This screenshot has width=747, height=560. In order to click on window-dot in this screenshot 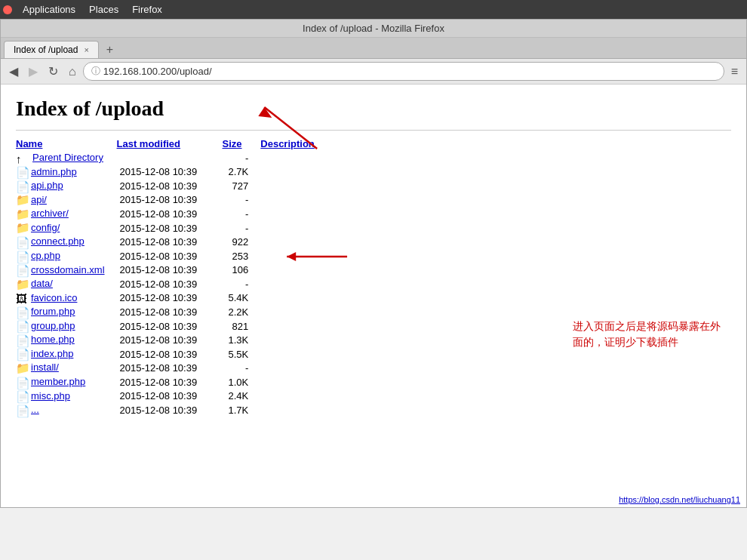, I will do `click(8, 10)`.